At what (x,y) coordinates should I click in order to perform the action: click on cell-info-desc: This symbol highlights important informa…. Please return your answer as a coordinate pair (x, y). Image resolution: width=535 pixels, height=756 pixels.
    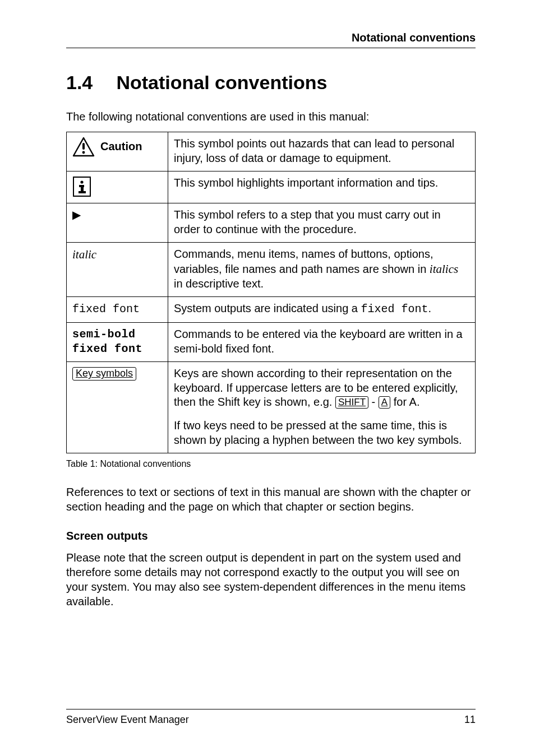
    Looking at the image, I should click on (322, 187).